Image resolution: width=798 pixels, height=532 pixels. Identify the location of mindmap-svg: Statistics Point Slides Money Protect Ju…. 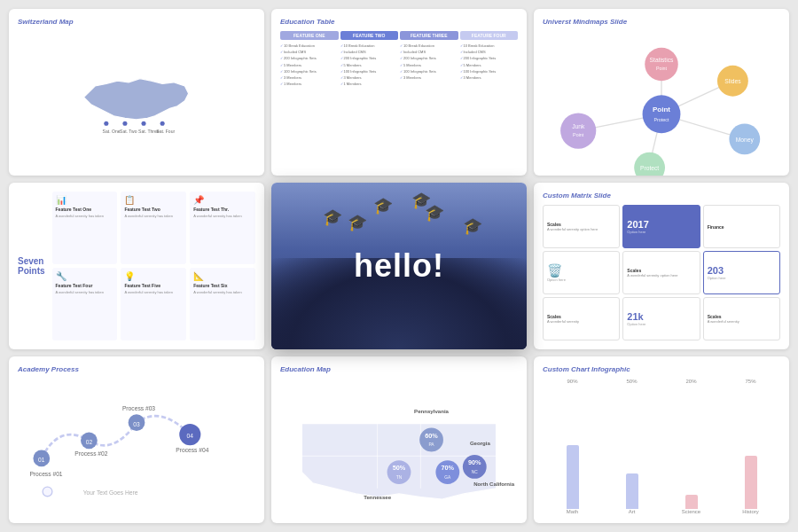
(661, 103).